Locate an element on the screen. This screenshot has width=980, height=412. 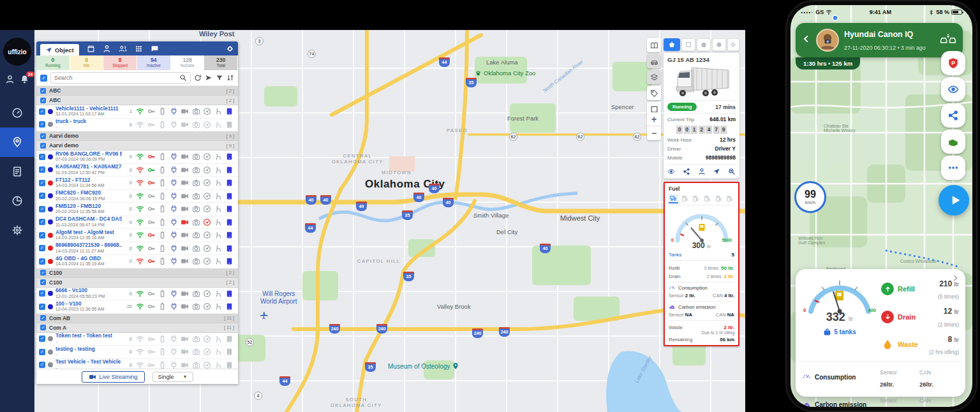
refresh-icon is located at coordinates (198, 78).